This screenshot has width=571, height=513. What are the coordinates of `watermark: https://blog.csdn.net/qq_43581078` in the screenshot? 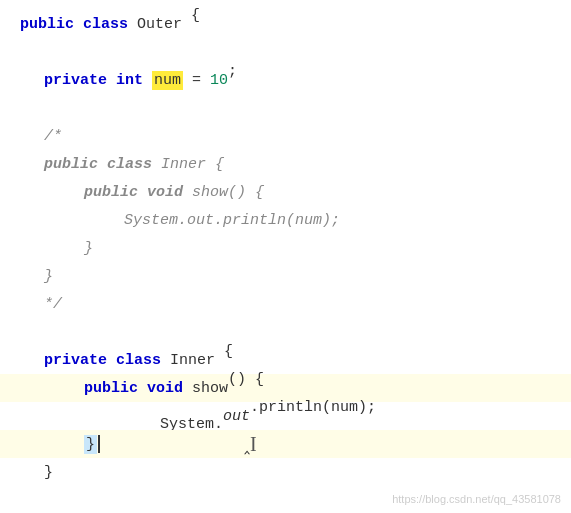 It's located at (476, 499).